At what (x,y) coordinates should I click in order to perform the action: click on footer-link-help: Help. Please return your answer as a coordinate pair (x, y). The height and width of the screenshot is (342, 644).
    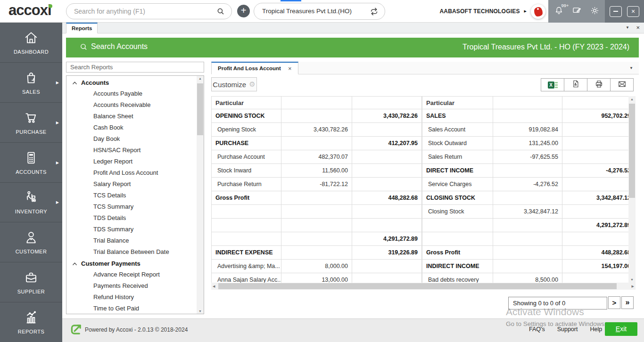
    Looking at the image, I should click on (596, 329).